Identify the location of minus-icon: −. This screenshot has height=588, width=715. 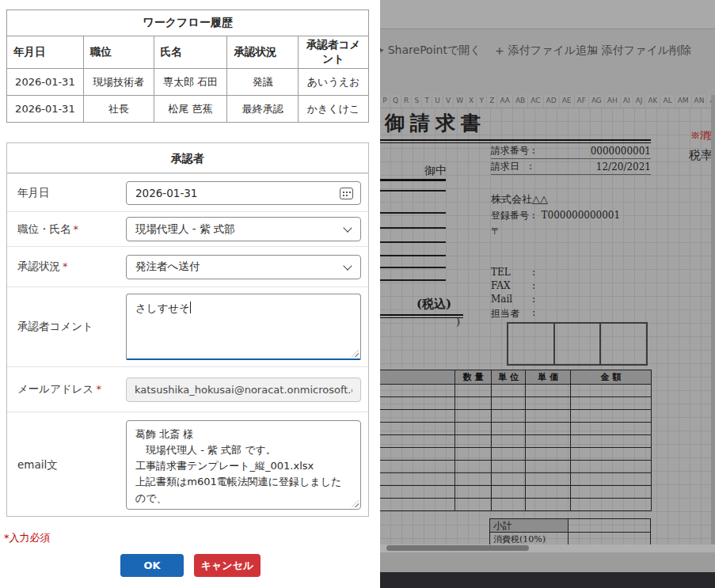
(593, 51).